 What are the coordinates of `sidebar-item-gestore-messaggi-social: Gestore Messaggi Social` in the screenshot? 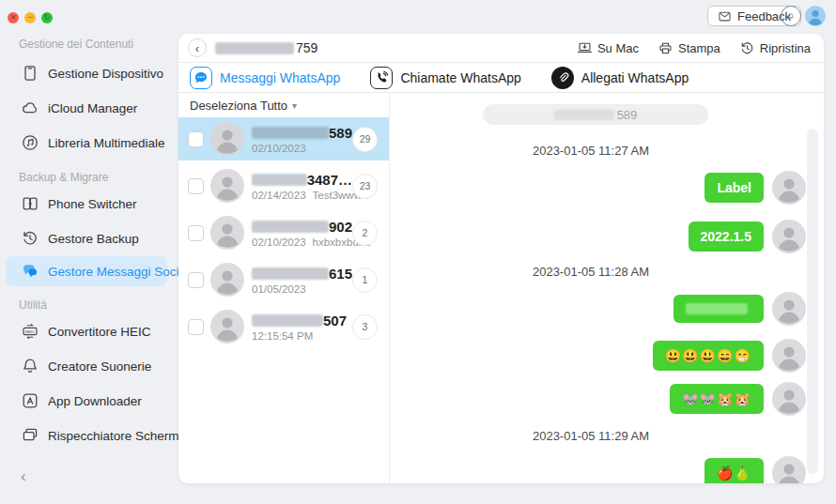 It's located at (86, 271).